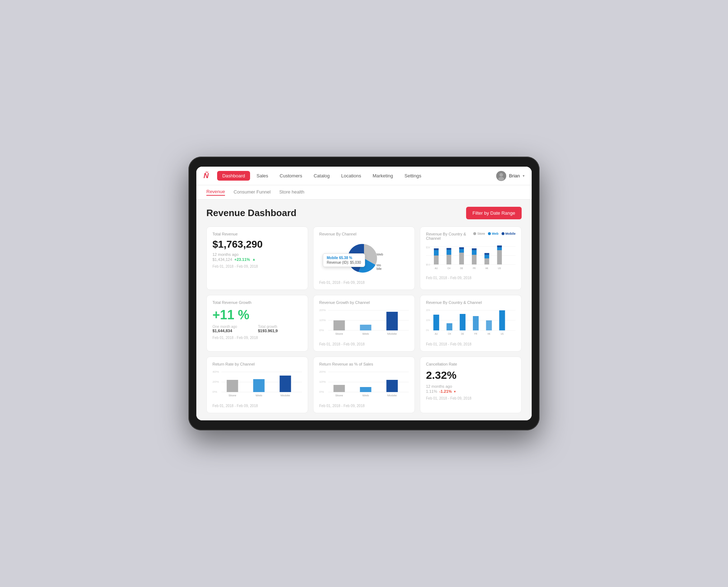 The width and height of the screenshot is (728, 587). What do you see at coordinates (364, 258) in the screenshot?
I see `revenue-by-channel-card: Revenue By Channel Store Web Mo` at bounding box center [364, 258].